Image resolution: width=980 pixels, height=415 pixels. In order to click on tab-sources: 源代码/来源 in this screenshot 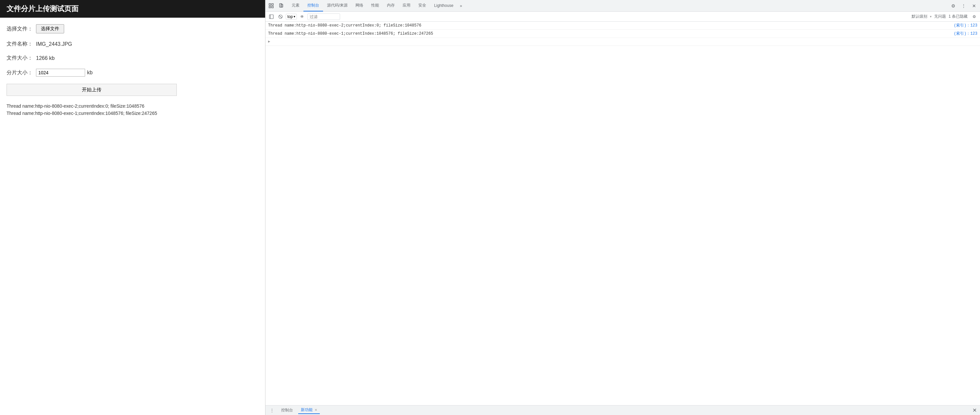, I will do `click(337, 6)`.